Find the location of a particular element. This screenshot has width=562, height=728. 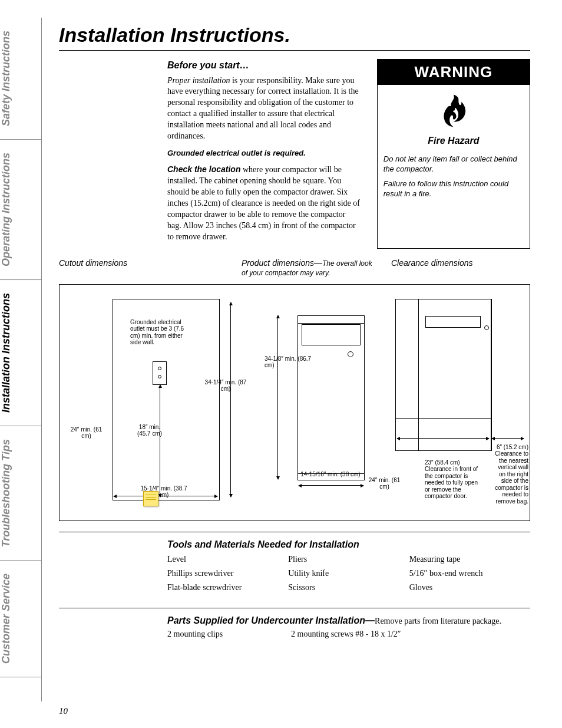

intro-p1: Proper installation is your responsibili… is located at coordinates (264, 108).